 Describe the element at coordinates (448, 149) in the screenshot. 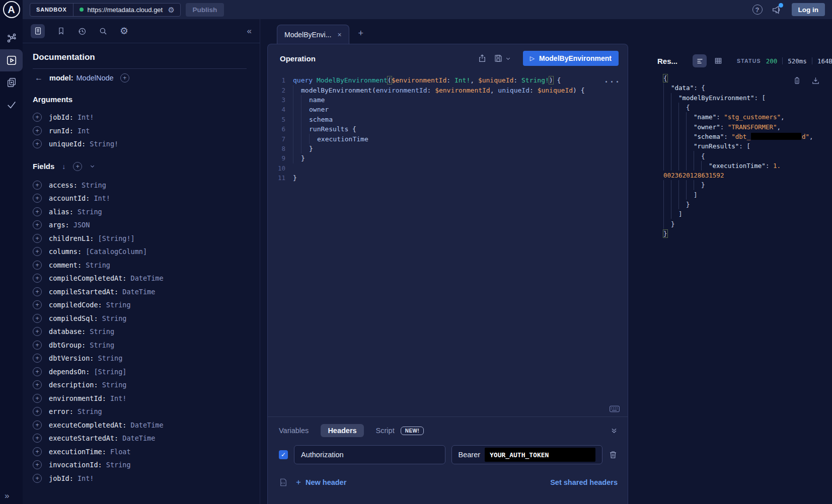

I see `code-line: 8}` at that location.